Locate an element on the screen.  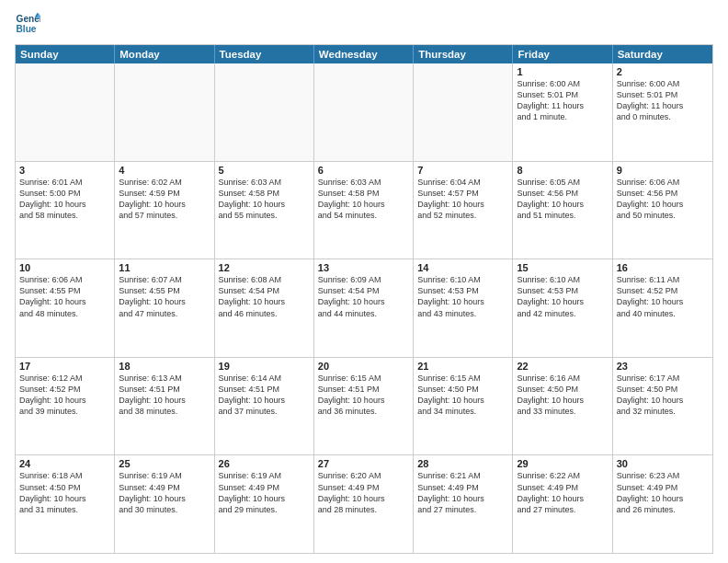
day-info: Sunrise: 6:09 AM Sunset: 4:54 PM Dayligh… is located at coordinates (364, 296).